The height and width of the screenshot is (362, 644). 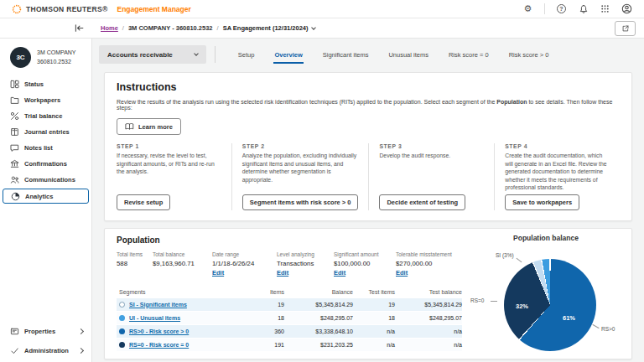 What do you see at coordinates (546, 296) in the screenshot?
I see `population-balance-chart: Population balance 61% 32% SI (3%) RS=0 …` at bounding box center [546, 296].